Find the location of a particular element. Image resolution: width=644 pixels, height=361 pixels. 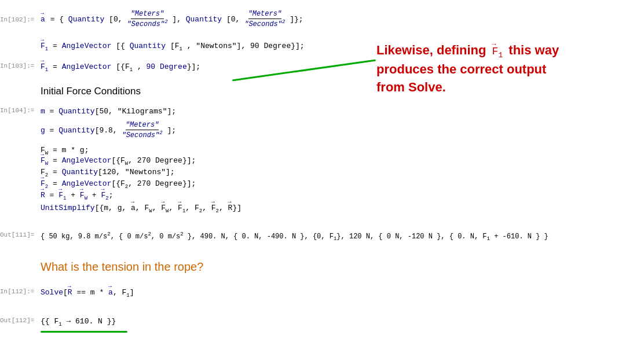

label-out112: Out[112]= is located at coordinates (17, 321).